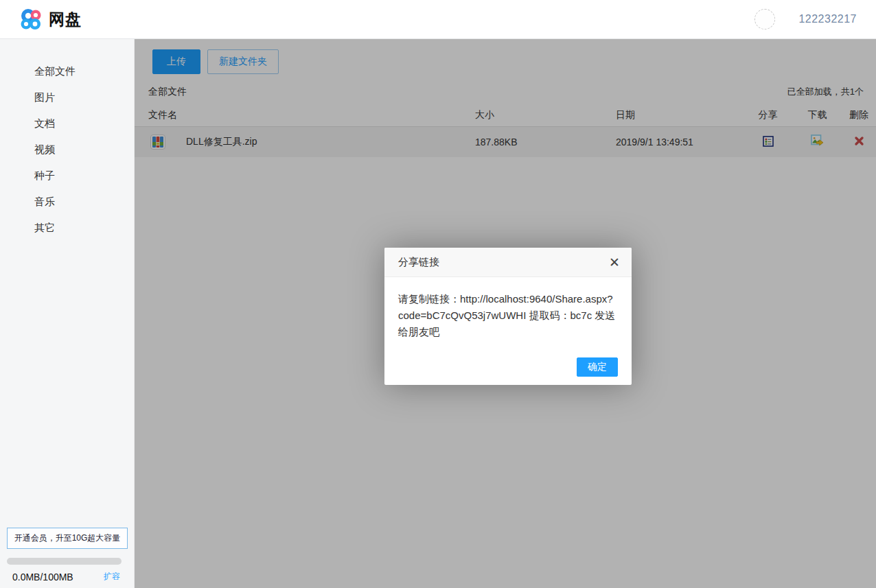 The height and width of the screenshot is (588, 876). What do you see at coordinates (67, 538) in the screenshot?
I see `vip-upgrade-button: 开通会员，升至10G超大容量` at bounding box center [67, 538].